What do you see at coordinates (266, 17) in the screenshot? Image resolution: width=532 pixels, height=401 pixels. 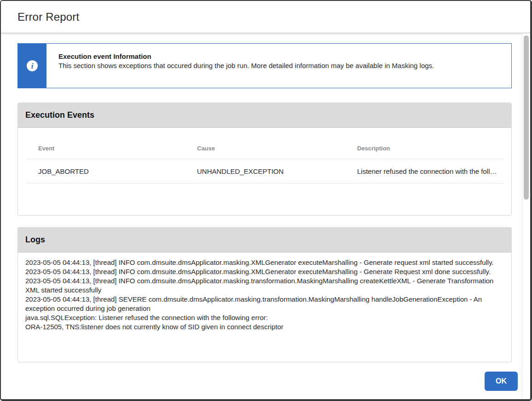 I see `dialog-title-bar: Error Report` at bounding box center [266, 17].